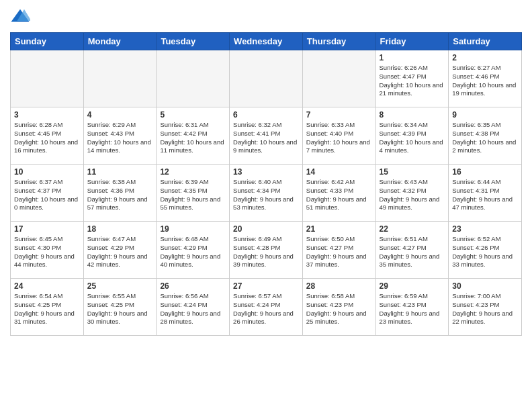 The width and height of the screenshot is (532, 411). What do you see at coordinates (193, 136) in the screenshot?
I see `calendar-cell: 5Sunrise: 6:31 AM Sunset: 4:42 PM Daylig…` at bounding box center [193, 136].